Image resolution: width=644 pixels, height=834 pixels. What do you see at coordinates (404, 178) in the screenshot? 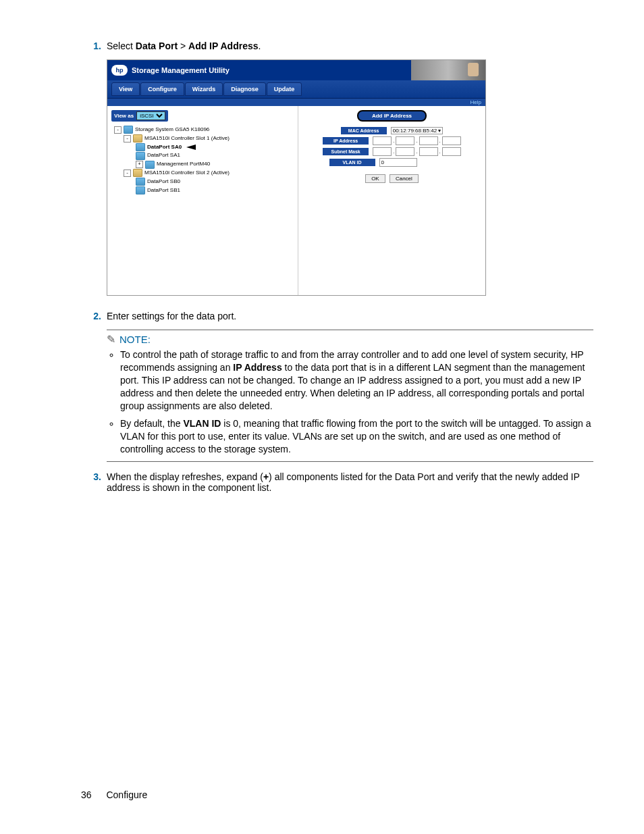
I see `cancel-button: Cancel` at bounding box center [404, 178].